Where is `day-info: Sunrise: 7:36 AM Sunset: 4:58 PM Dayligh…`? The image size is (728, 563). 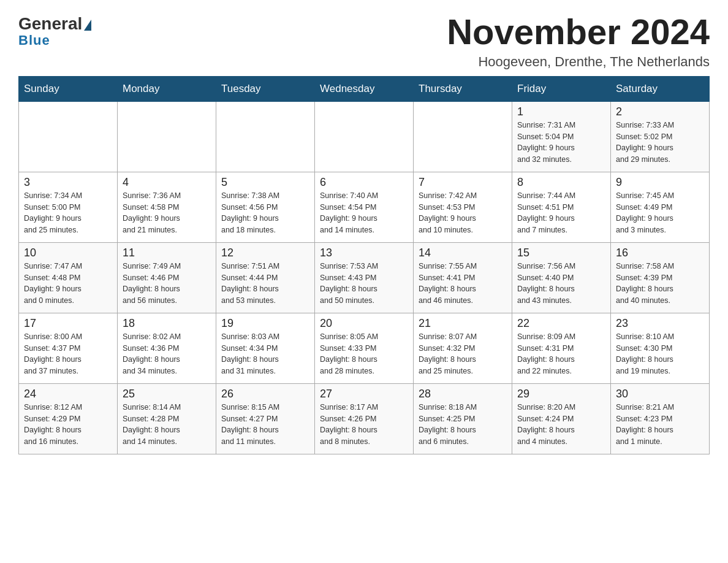 day-info: Sunrise: 7:36 AM Sunset: 4:58 PM Dayligh… is located at coordinates (167, 213).